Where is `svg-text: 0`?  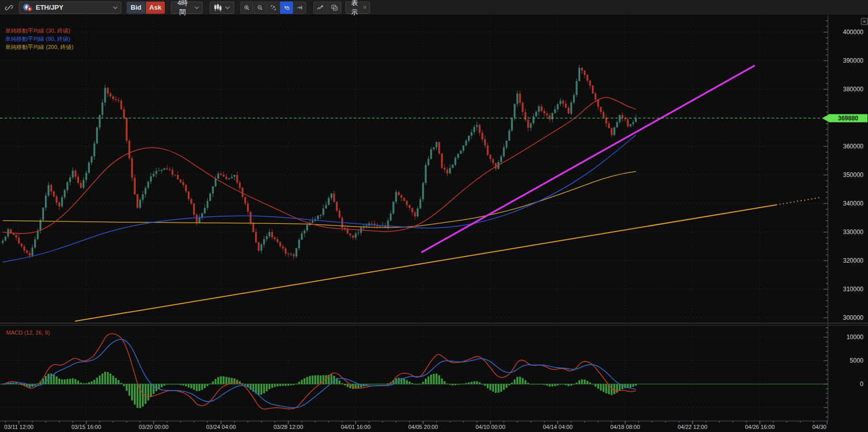 svg-text: 0 is located at coordinates (861, 384).